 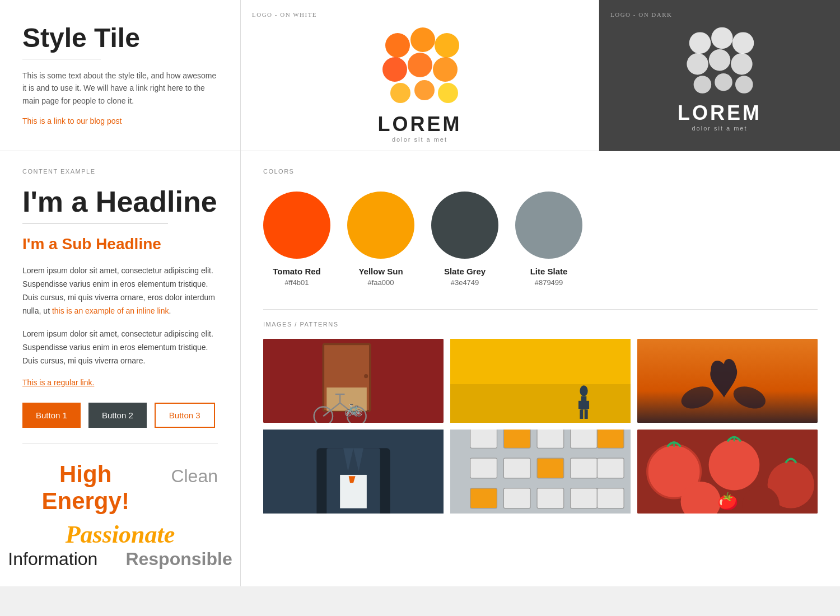 I want to click on color-hex-lite: #879499, so click(x=549, y=282).